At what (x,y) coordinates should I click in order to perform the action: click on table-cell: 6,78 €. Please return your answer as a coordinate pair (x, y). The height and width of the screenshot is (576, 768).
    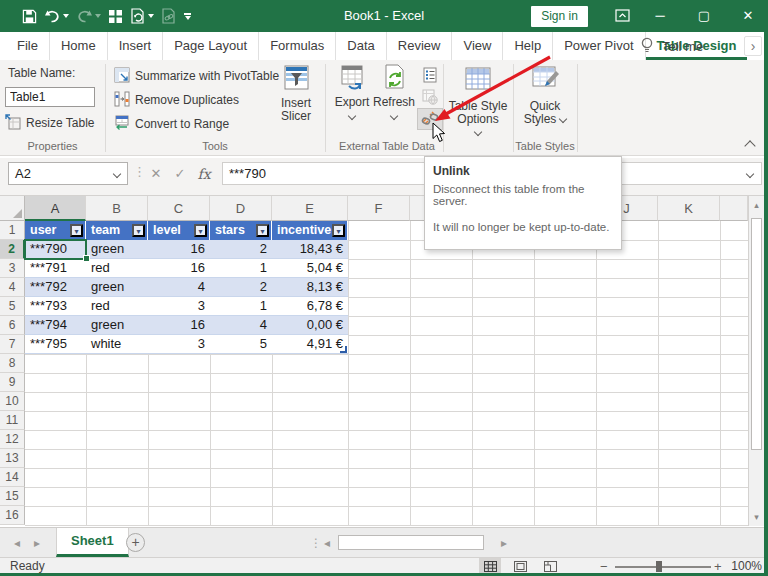
    Looking at the image, I should click on (310, 306).